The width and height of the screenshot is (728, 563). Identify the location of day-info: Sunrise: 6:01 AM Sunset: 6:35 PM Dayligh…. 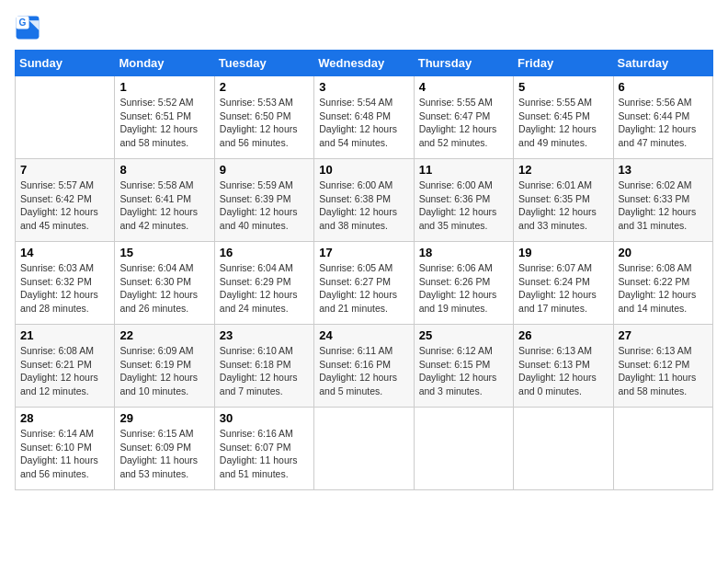
(563, 206).